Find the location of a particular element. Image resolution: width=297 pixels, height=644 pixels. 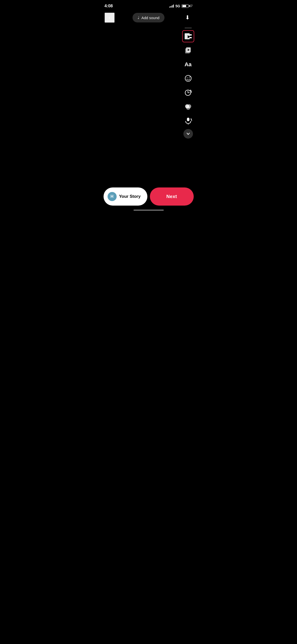

main-content: Aa is located at coordinates (149, 105).